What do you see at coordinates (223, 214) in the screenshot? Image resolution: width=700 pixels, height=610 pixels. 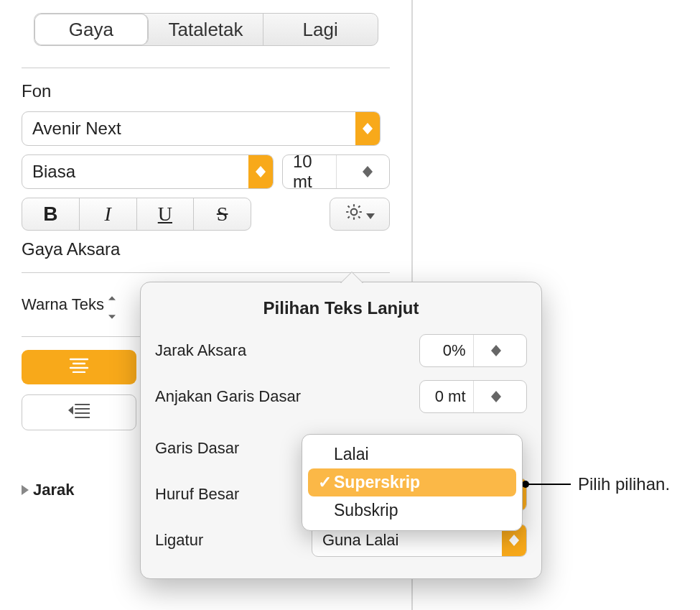 I see `strikethrough-button: S` at bounding box center [223, 214].